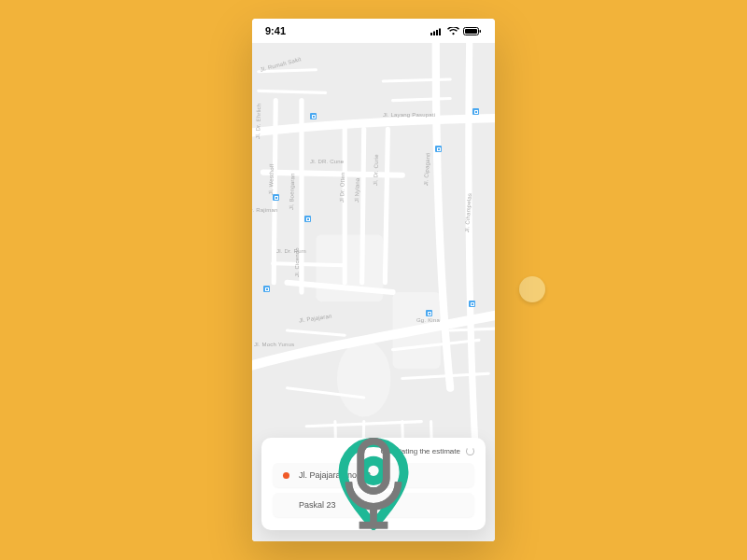 The width and height of the screenshot is (747, 560). I want to click on street-label: Gg. Kina, so click(428, 320).